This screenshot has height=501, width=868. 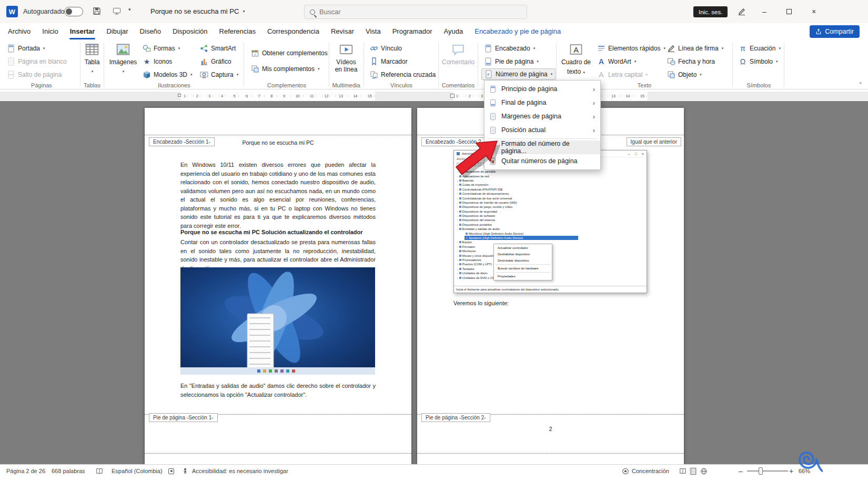 I want to click on language-indicator: Español (Colombia), so click(x=137, y=471).